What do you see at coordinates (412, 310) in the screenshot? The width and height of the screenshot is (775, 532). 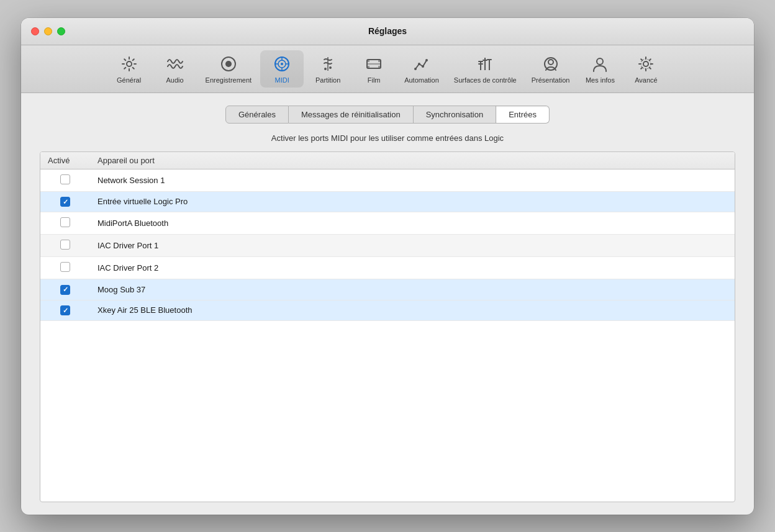 I see `device-name-6: Xkey Air 25 BLE Bluetooth` at bounding box center [412, 310].